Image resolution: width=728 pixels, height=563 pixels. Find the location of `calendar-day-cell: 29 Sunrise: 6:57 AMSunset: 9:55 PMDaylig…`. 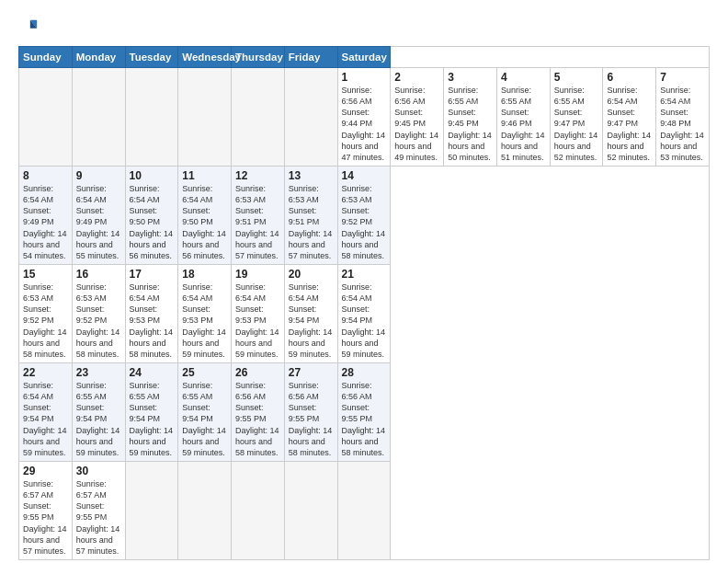

calendar-day-cell: 29 Sunrise: 6:57 AMSunset: 9:55 PMDaylig… is located at coordinates (46, 510).